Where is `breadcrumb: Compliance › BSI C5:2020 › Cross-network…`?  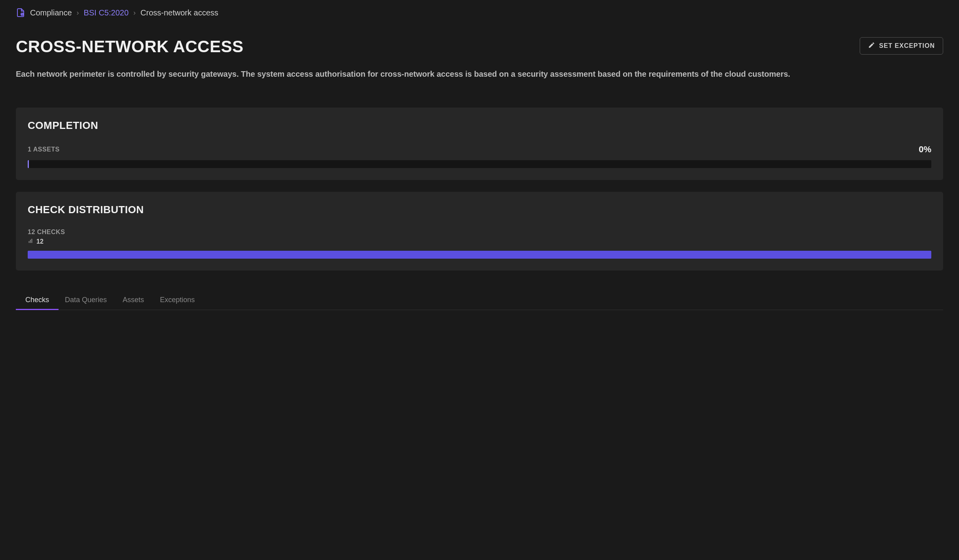 breadcrumb: Compliance › BSI C5:2020 › Cross-network… is located at coordinates (480, 13).